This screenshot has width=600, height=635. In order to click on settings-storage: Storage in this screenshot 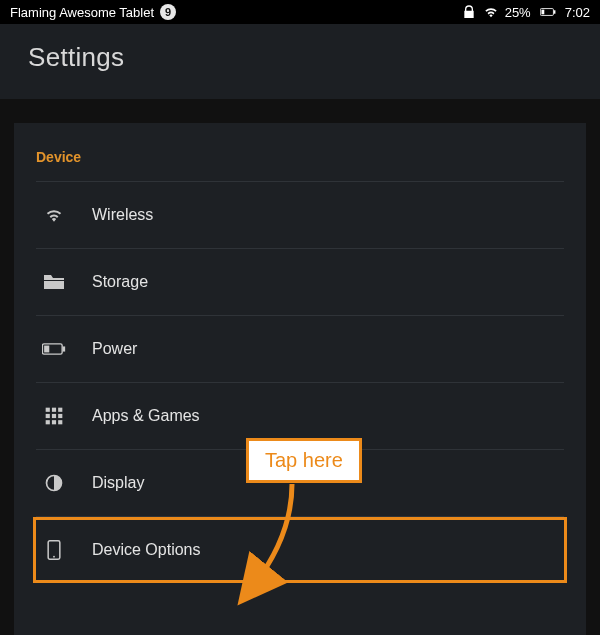, I will do `click(300, 282)`.